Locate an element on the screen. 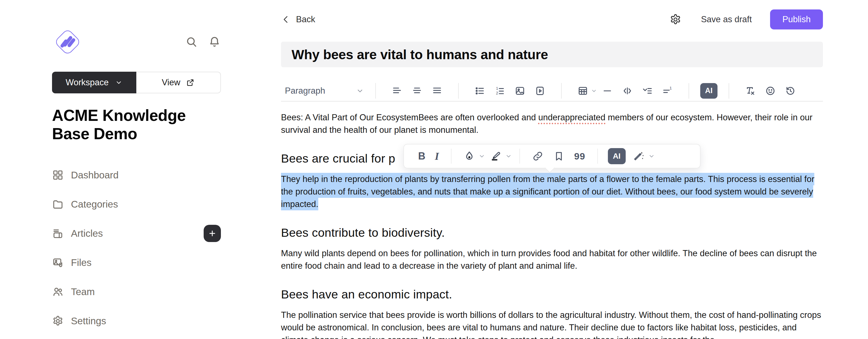  insert-table-button is located at coordinates (583, 91).